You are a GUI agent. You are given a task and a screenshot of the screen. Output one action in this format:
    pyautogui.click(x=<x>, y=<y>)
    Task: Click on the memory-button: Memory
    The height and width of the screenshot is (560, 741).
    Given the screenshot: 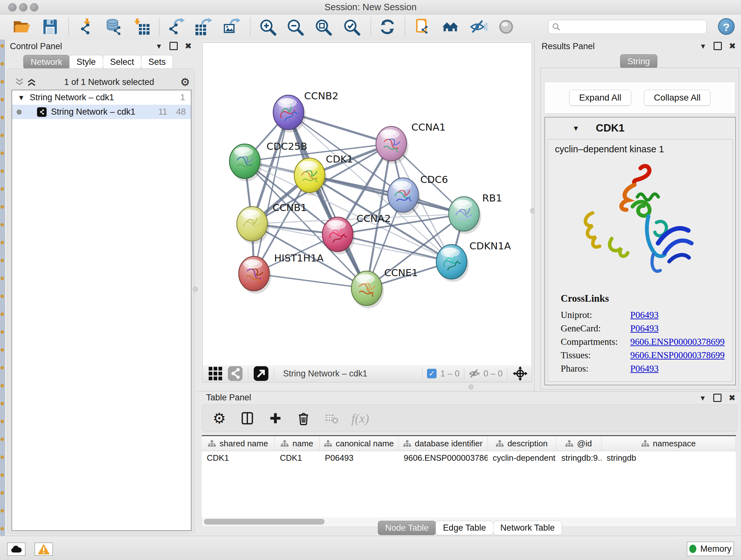 What is the action you would take?
    pyautogui.click(x=710, y=549)
    